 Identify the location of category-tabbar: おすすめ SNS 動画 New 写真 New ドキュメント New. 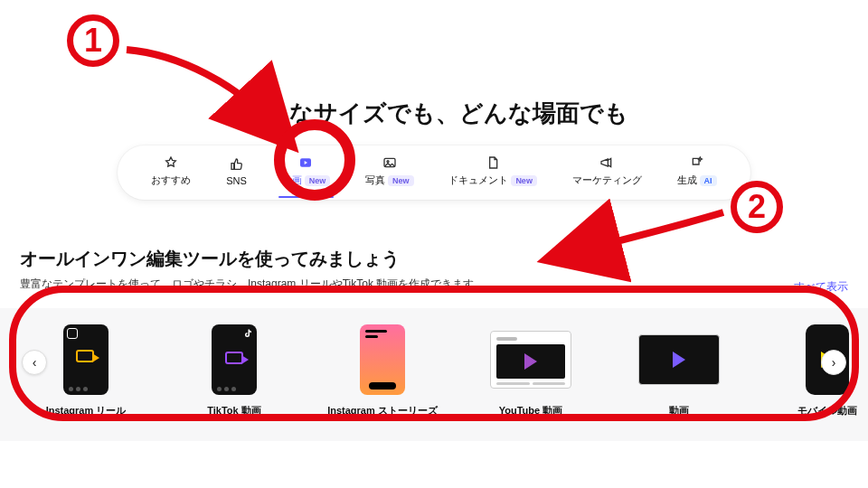
(434, 173).